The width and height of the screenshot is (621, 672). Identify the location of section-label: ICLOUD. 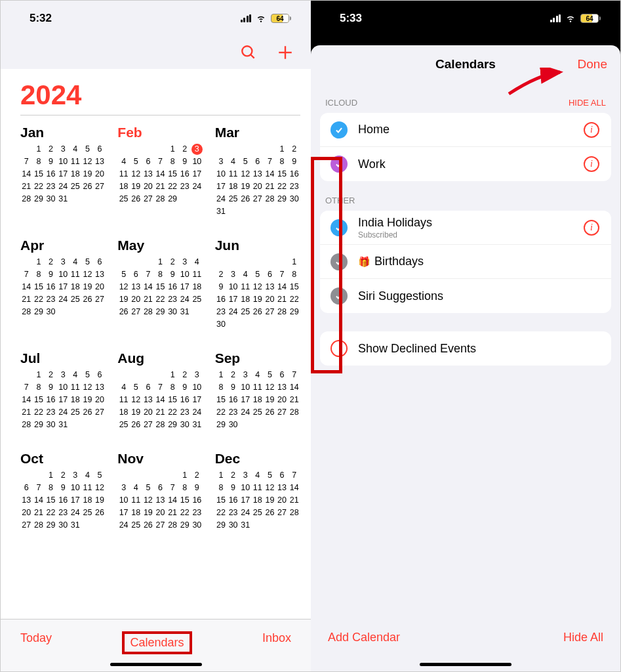
(341, 102).